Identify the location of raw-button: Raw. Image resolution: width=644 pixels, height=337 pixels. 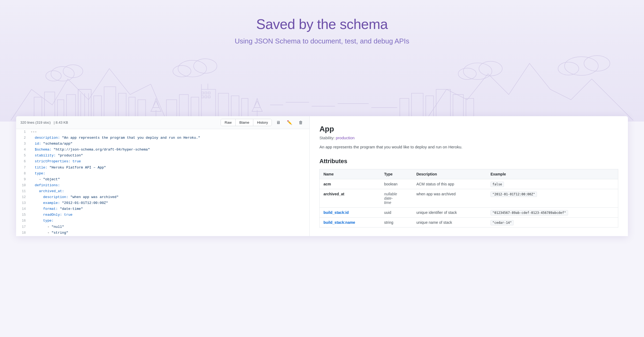
(228, 122).